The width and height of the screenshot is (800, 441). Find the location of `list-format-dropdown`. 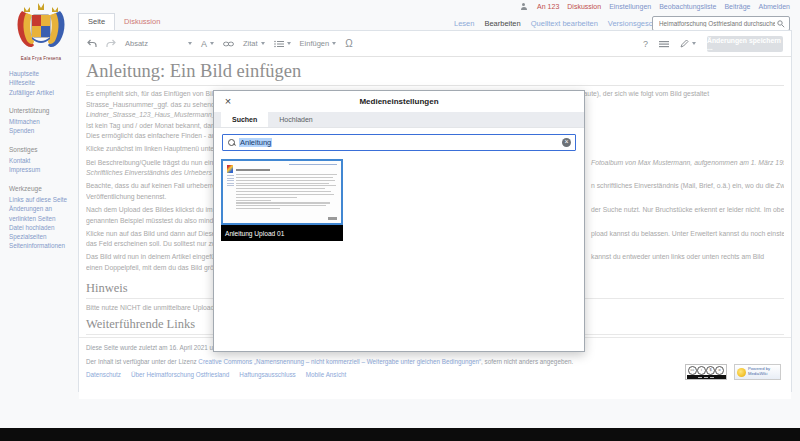

list-format-dropdown is located at coordinates (282, 44).